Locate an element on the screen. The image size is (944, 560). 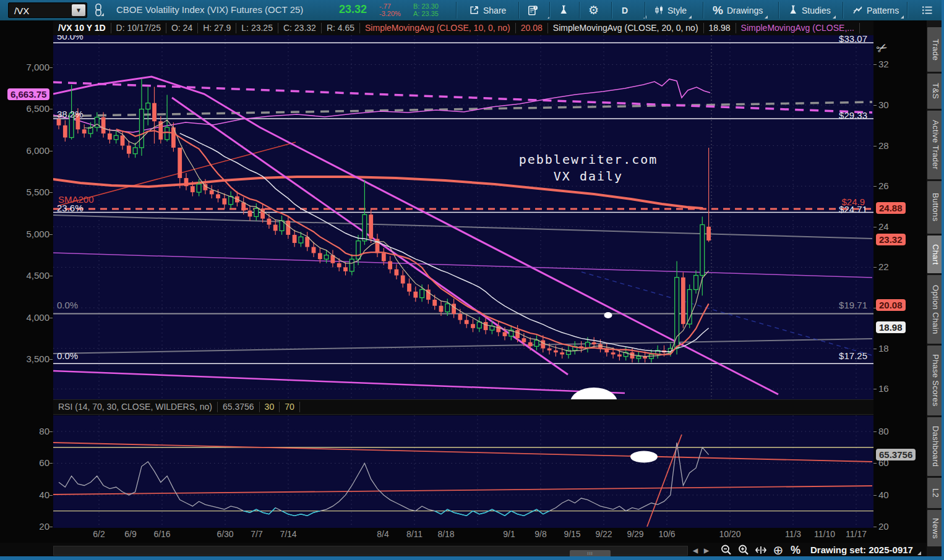
rsi-right-tick-label: 20 is located at coordinates (883, 527).